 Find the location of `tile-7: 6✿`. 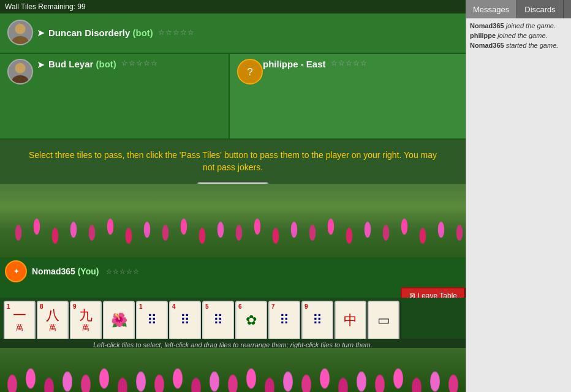

tile-7: 6✿ is located at coordinates (251, 321).